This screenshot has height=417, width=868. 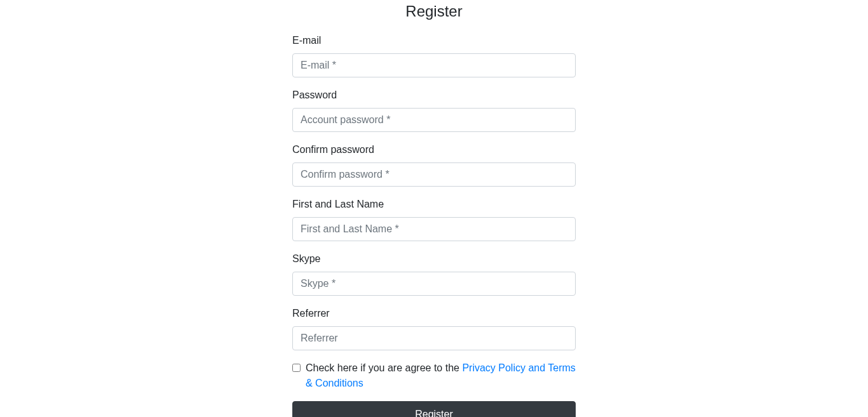 What do you see at coordinates (434, 259) in the screenshot?
I see `skype-label: Skype` at bounding box center [434, 259].